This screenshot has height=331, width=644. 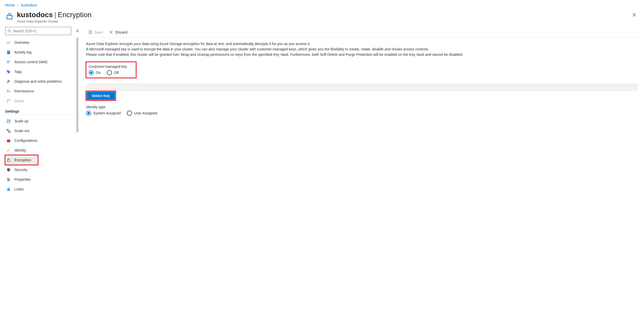 What do you see at coordinates (43, 72) in the screenshot?
I see `sidebar-item-tags: Tags` at bounding box center [43, 72].